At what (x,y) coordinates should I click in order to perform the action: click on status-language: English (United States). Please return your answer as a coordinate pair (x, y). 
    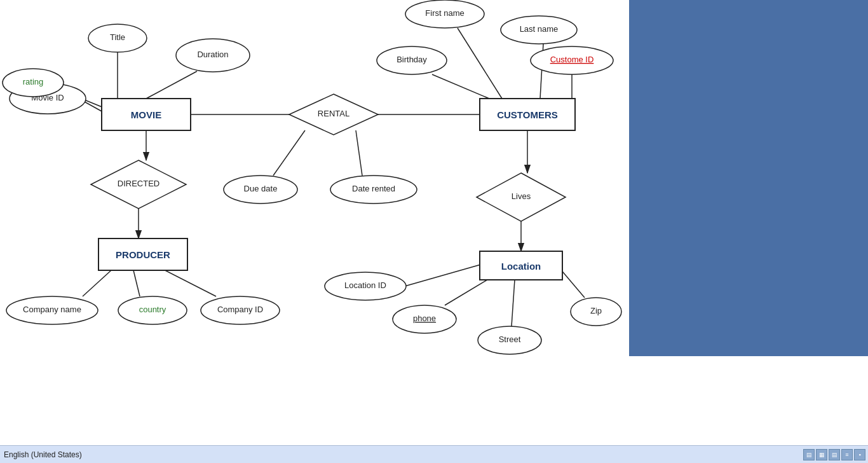
    Looking at the image, I should click on (43, 455).